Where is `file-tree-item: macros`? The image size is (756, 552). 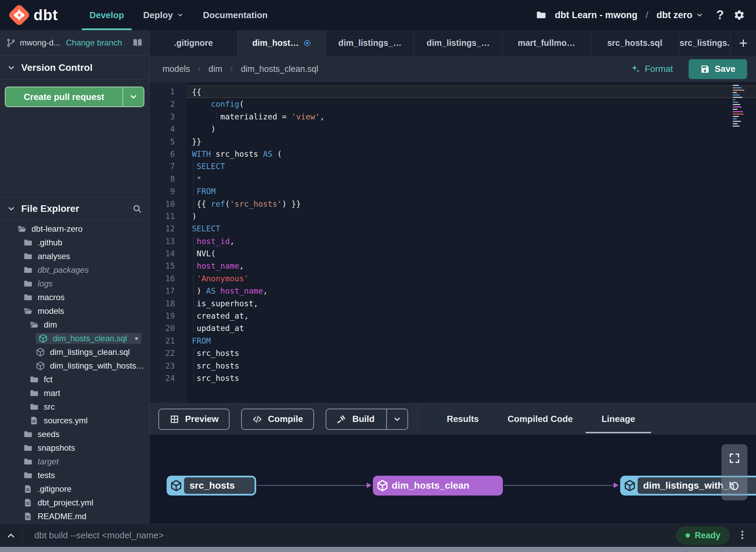 file-tree-item: macros is located at coordinates (75, 297).